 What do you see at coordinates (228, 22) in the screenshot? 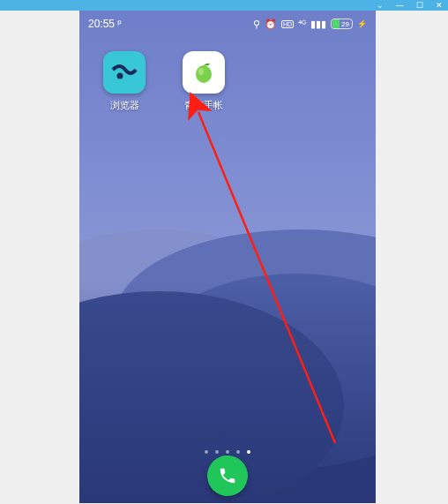
I see `status-bar: 20:55 ᵖ ⚲ ⏰ HD ⁴ᴳ ▮▮▮ 29 ⚡` at bounding box center [228, 22].